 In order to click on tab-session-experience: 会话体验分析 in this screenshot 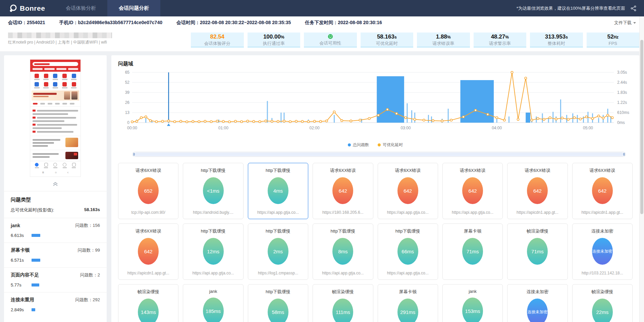, I will do `click(81, 8)`.